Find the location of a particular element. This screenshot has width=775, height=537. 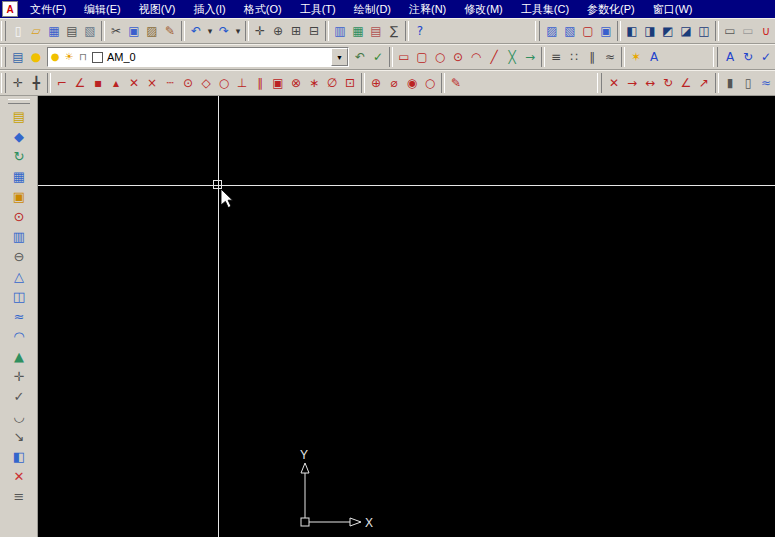

snap-point-icon: ✛ is located at coordinates (18, 83).